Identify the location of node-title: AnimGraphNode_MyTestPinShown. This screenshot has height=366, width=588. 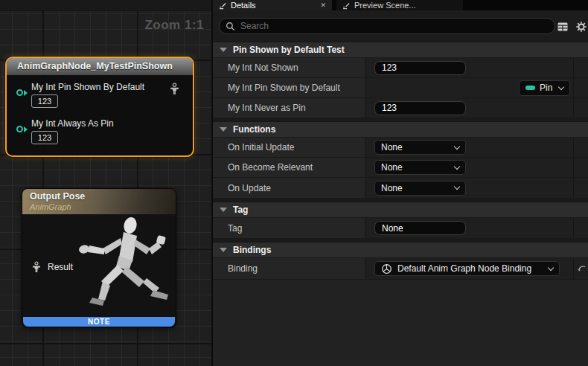
(100, 67).